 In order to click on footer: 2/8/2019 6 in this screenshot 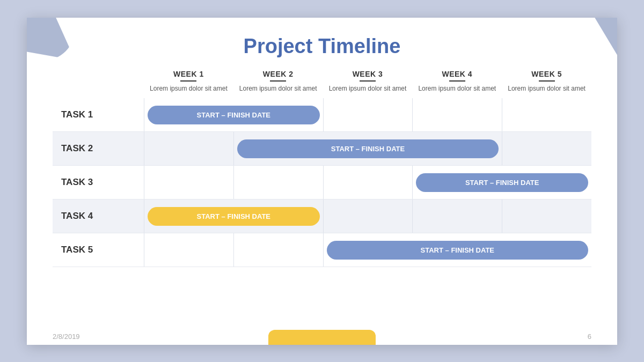, I will do `click(322, 337)`.